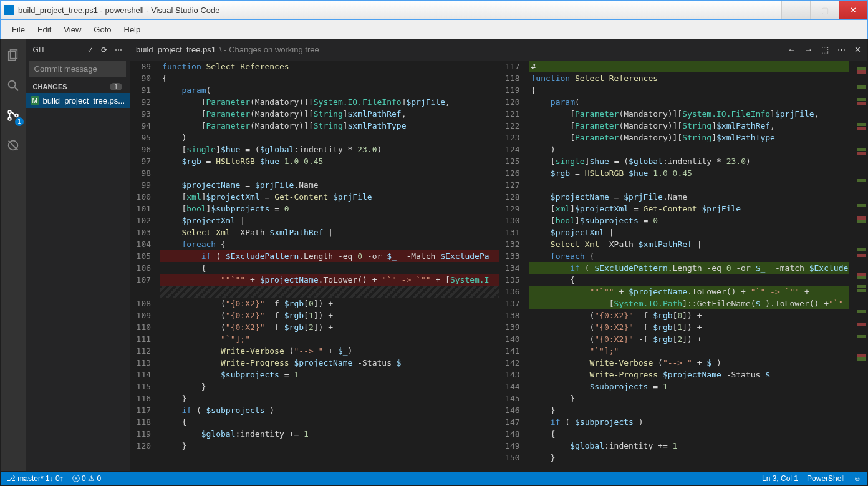 This screenshot has width=868, height=486. Describe the element at coordinates (858, 266) in the screenshot. I see `overview-ruler` at that location.